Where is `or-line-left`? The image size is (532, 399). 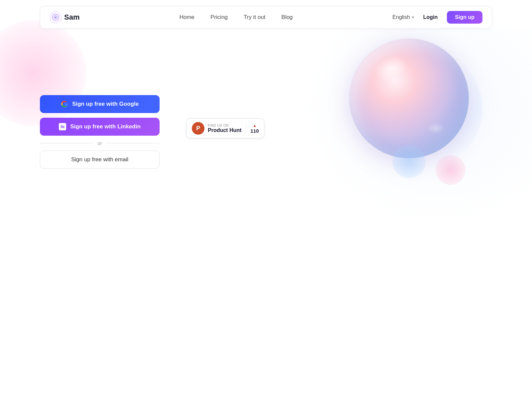
or-line-left is located at coordinates (66, 143).